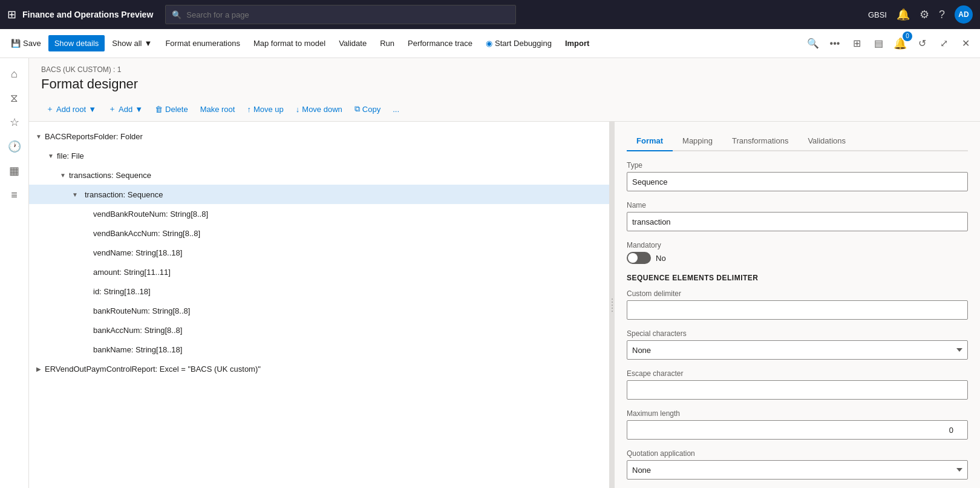 The width and height of the screenshot is (980, 488). I want to click on tree-item: ▼transaction: Sequence, so click(319, 194).